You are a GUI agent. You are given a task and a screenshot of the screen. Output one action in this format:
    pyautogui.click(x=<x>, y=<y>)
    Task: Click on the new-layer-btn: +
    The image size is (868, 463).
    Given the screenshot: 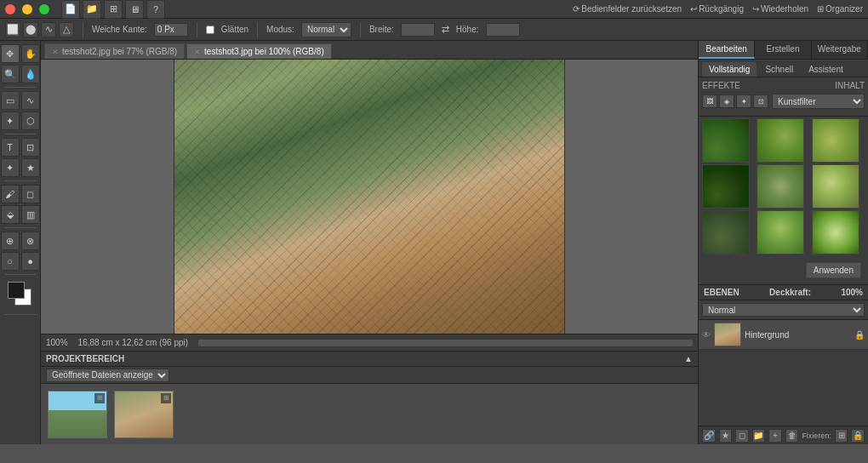 What is the action you would take?
    pyautogui.click(x=775, y=436)
    